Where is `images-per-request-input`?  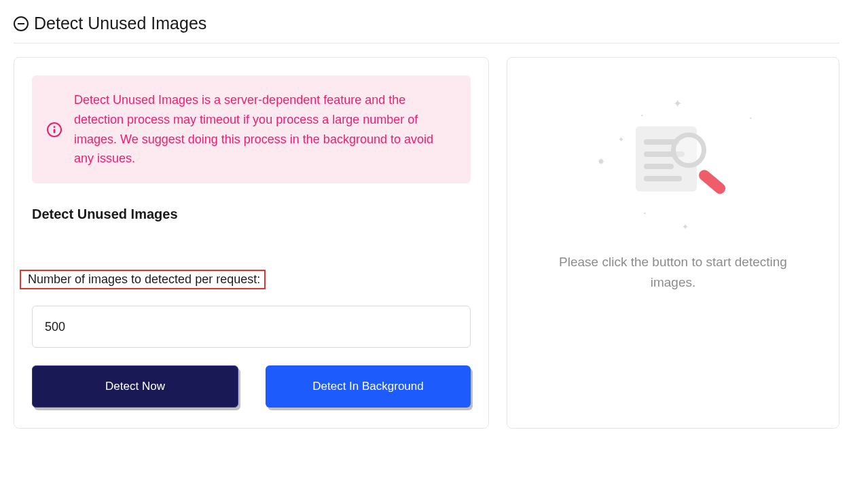 images-per-request-input is located at coordinates (251, 327).